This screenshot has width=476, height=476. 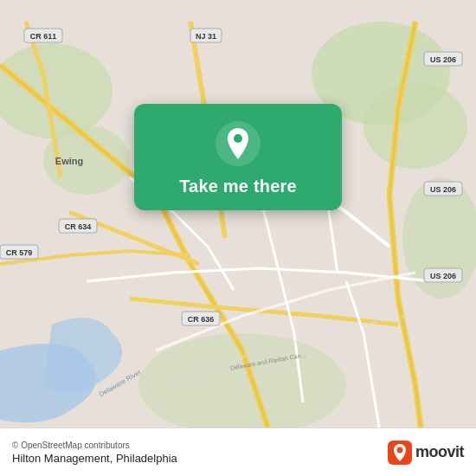 What do you see at coordinates (400, 453) in the screenshot?
I see `moovit-logo-icon` at bounding box center [400, 453].